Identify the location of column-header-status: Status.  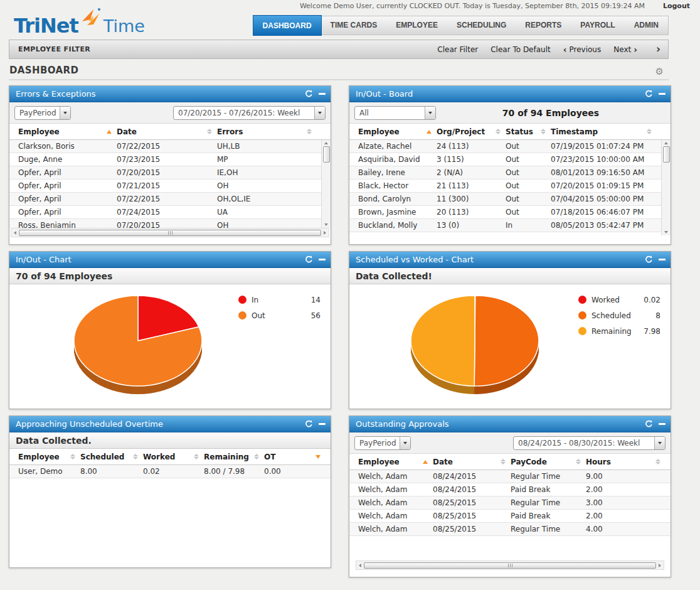
(528, 132).